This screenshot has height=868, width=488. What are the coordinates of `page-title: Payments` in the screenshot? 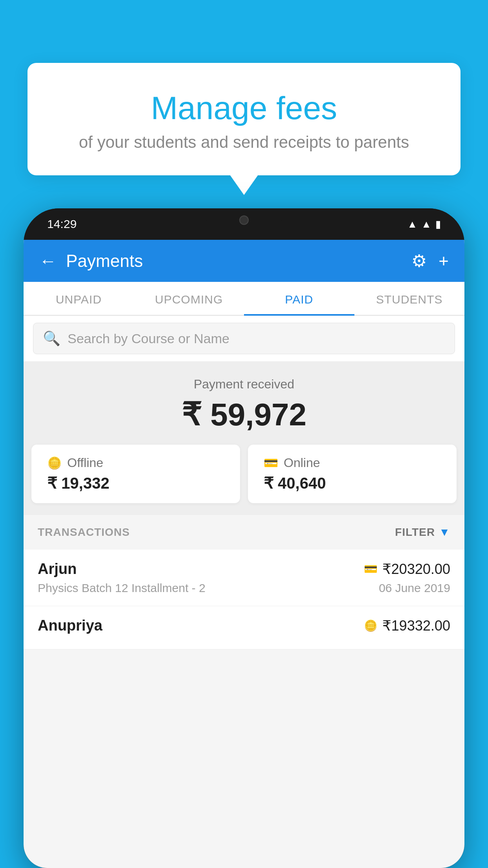 It's located at (105, 261).